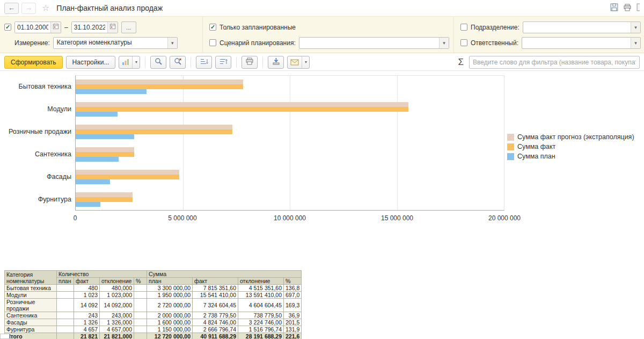 This screenshot has width=644, height=339. I want to click on col-header-sum-plan: план, so click(170, 282).